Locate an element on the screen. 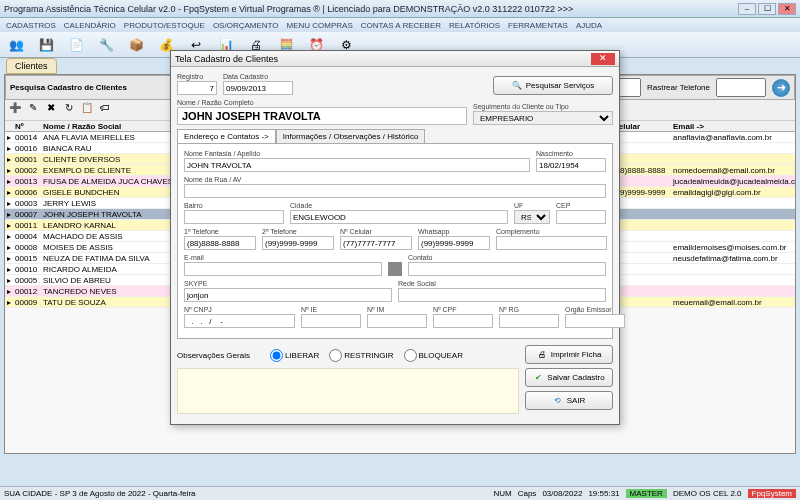 This screenshot has width=800, height=500. fantasy-label: Nome Fantasia / Apelido is located at coordinates (357, 154).